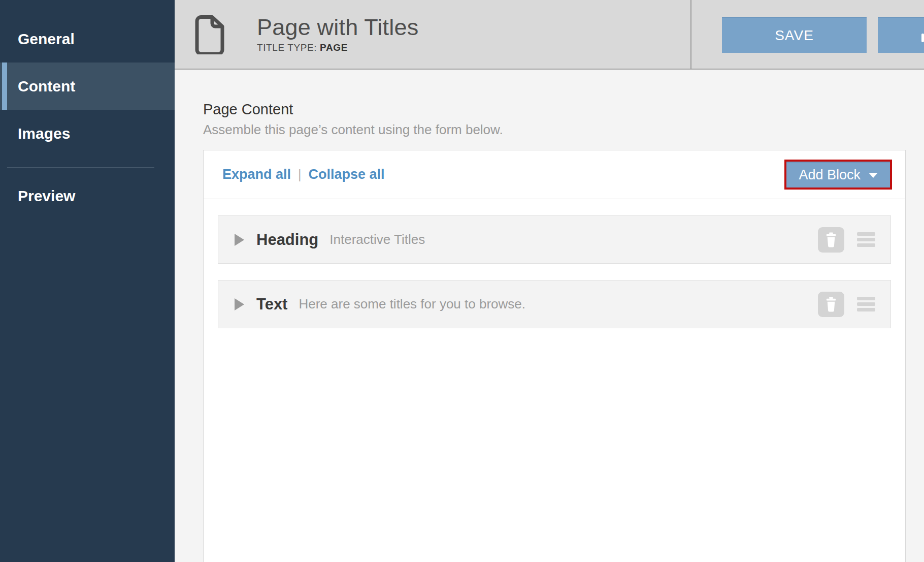  Describe the element at coordinates (87, 196) in the screenshot. I see `sidebar-item-preview: Preview` at that location.